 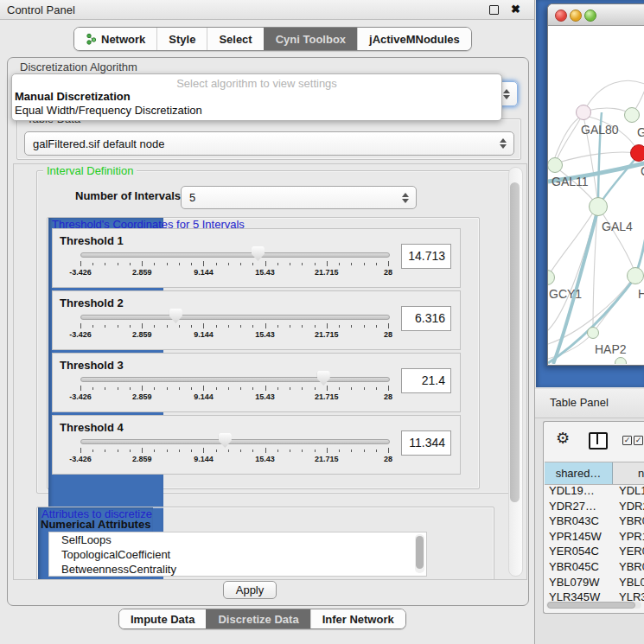 I want to click on tab-discretize-data-label: Discretize Data, so click(x=258, y=619).